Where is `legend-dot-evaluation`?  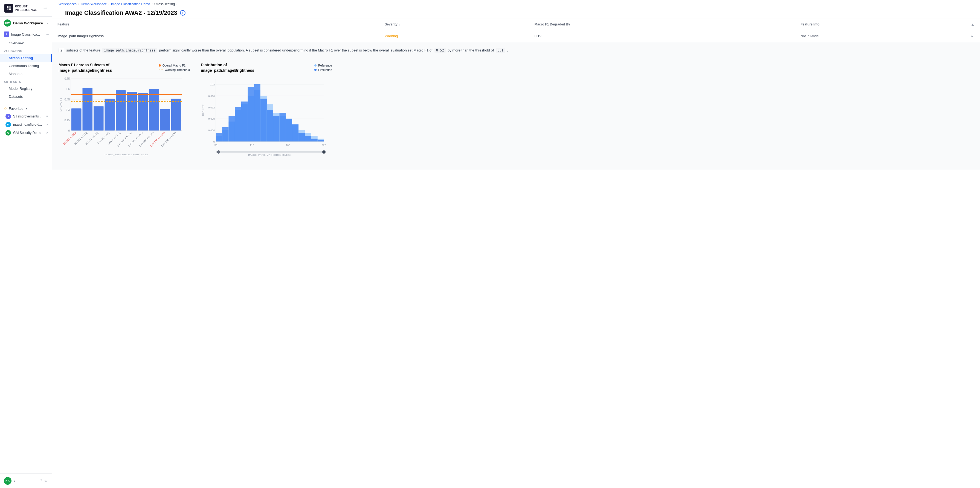
legend-dot-evaluation is located at coordinates (315, 70).